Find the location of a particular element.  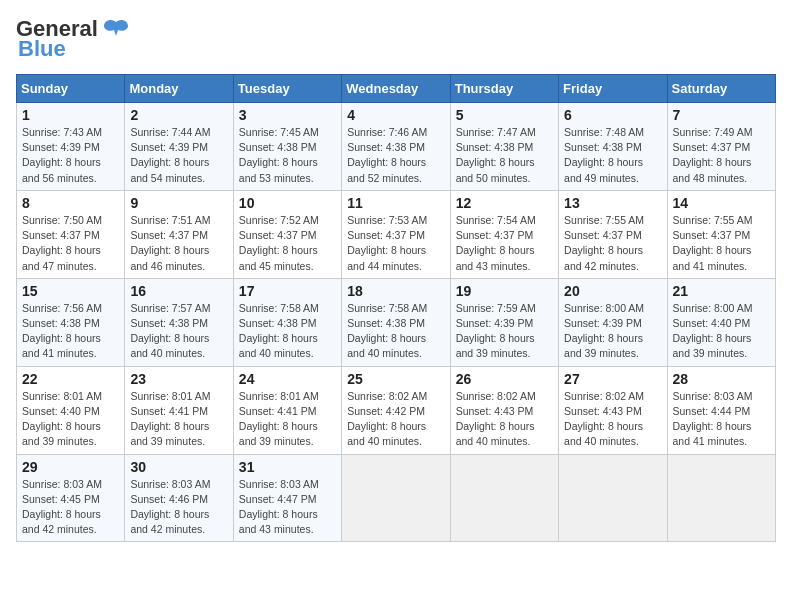

day-number: 16 is located at coordinates (178, 291).